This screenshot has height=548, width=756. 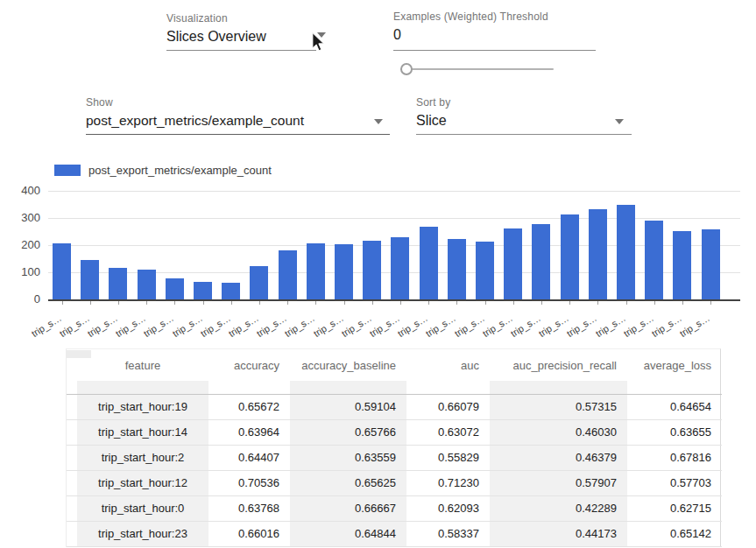 What do you see at coordinates (559, 534) in the screenshot?
I see `metric-cell: 0.44173` at bounding box center [559, 534].